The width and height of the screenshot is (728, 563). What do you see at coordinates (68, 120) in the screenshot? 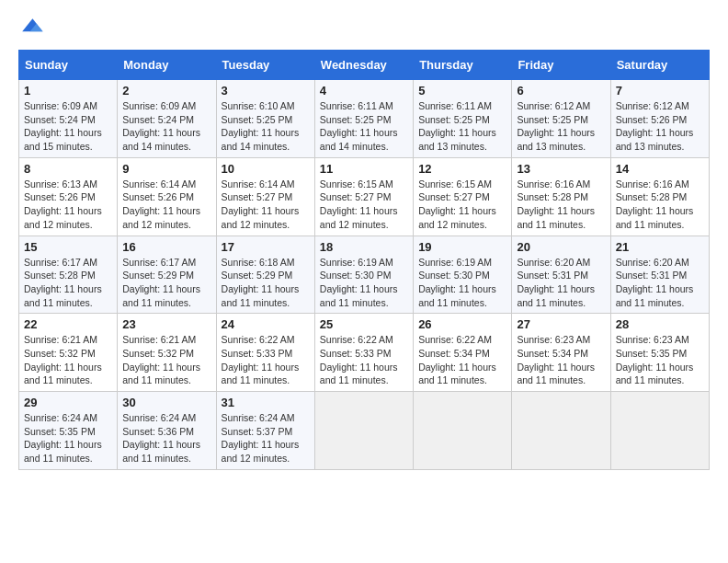
I see `table-row: 1 Sunrise: 6:09 AMSunset: 5:24 PMDayligh…` at bounding box center [68, 120].